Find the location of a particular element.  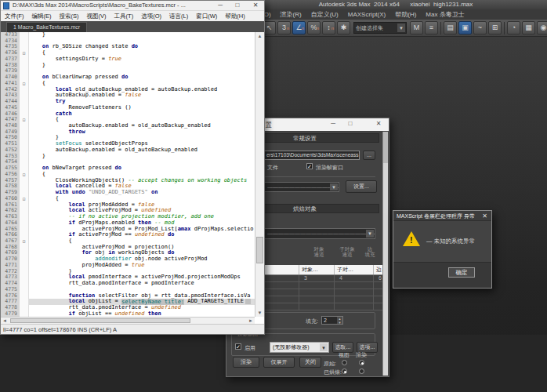

code-line: 4762 local activeProjMod = undefined is located at coordinates (128, 211).